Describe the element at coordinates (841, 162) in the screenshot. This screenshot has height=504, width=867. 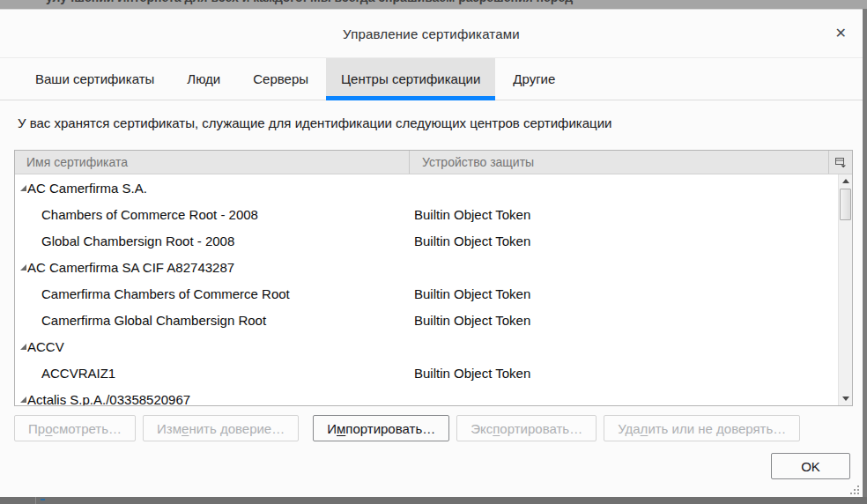
I see `column-picker-icon` at that location.